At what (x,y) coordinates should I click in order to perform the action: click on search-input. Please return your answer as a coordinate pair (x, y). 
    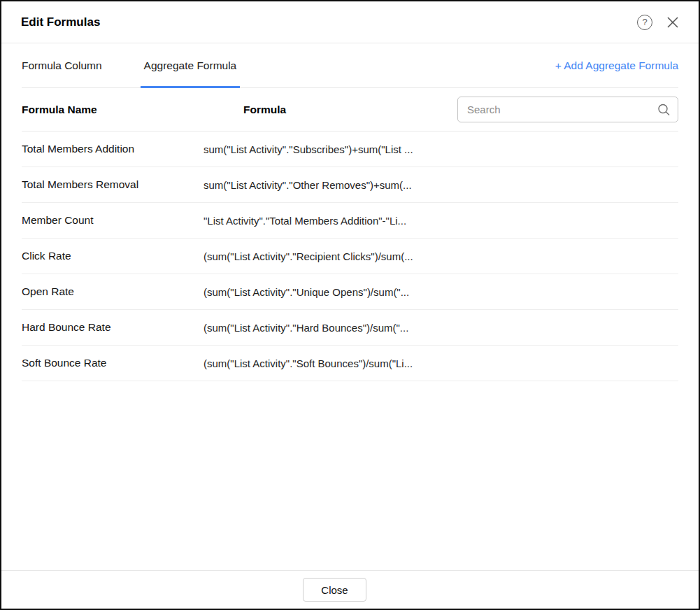
    Looking at the image, I should click on (568, 109).